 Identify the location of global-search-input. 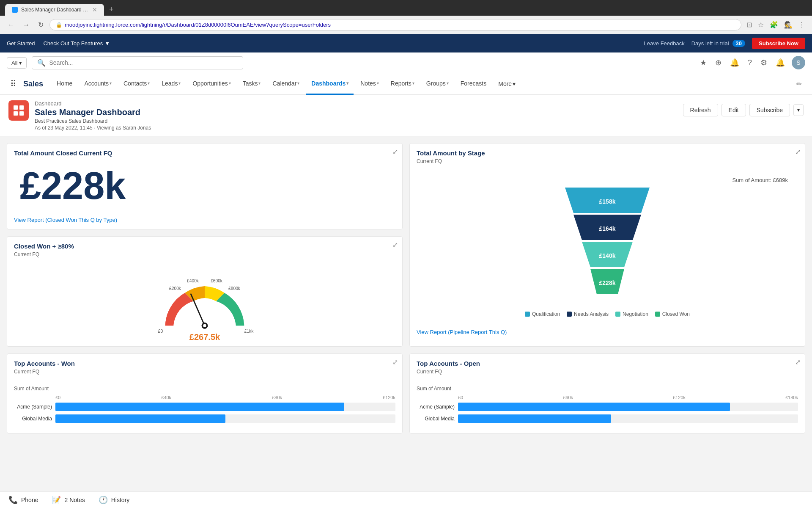
(143, 63).